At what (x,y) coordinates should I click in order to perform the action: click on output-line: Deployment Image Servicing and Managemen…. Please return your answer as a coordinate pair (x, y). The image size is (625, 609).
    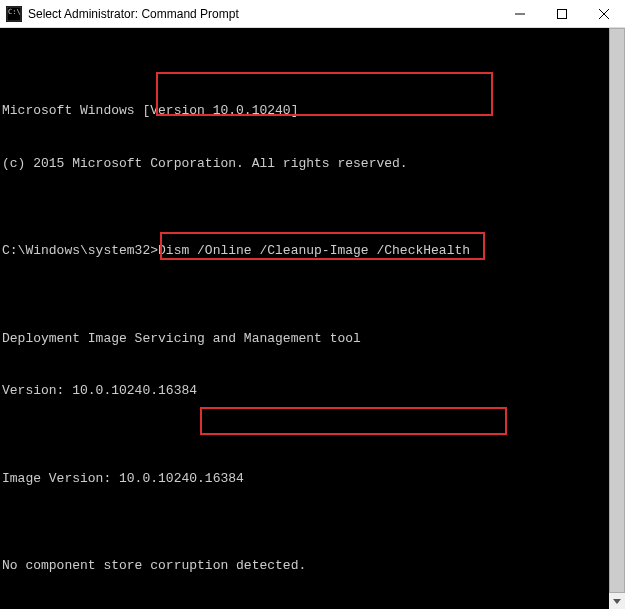
    Looking at the image, I should click on (312, 339).